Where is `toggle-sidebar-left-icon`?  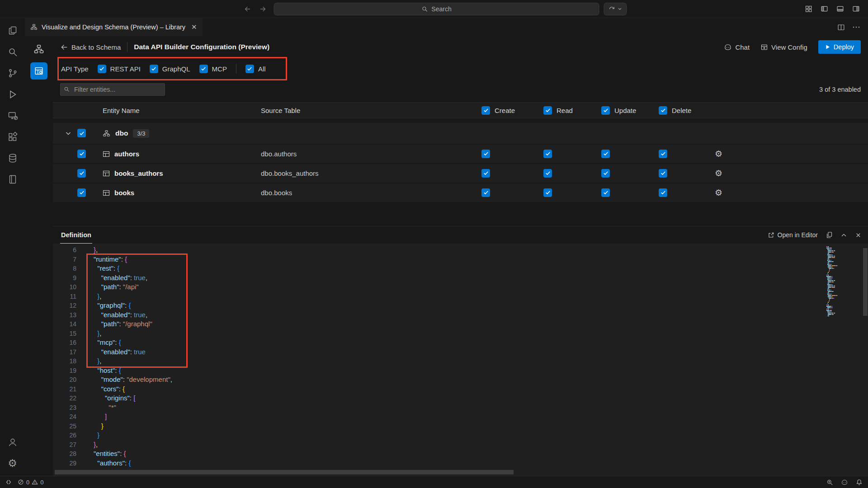 toggle-sidebar-left-icon is located at coordinates (825, 9).